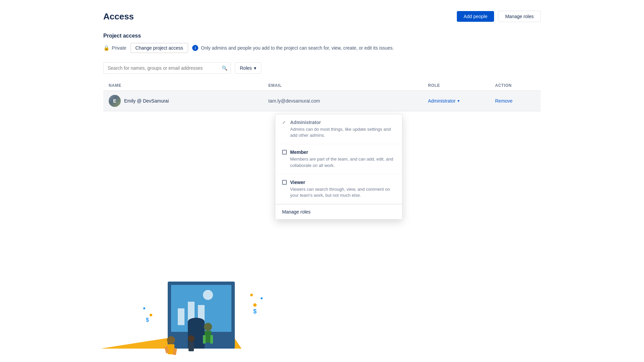 This screenshot has width=644, height=362. I want to click on private-label: 🔒 Private, so click(115, 48).